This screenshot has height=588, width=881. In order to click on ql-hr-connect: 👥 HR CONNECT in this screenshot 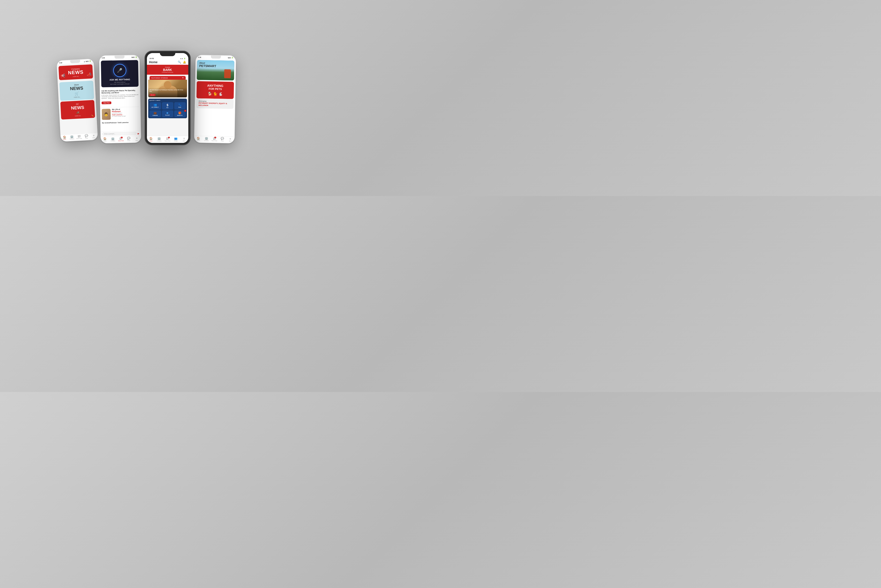, I will do `click(155, 106)`.